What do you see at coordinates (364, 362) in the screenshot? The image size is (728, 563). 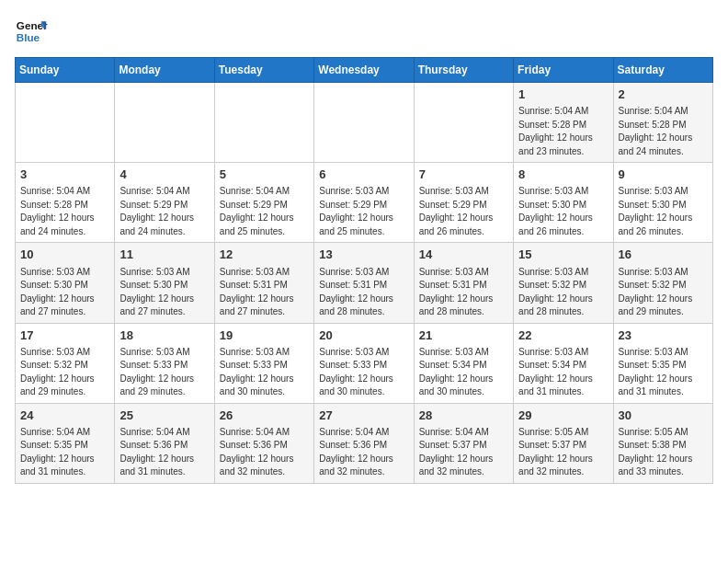 I see `calendar-week-row: 17Sunrise: 5:03 AMSunset: 5:32 PMDayligh…` at bounding box center [364, 362].